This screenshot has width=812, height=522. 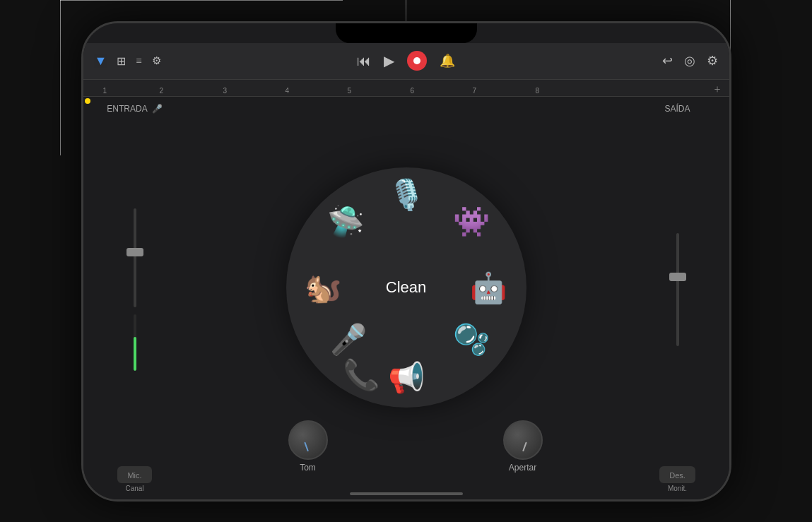 I want to click on record-dot, so click(x=417, y=61).